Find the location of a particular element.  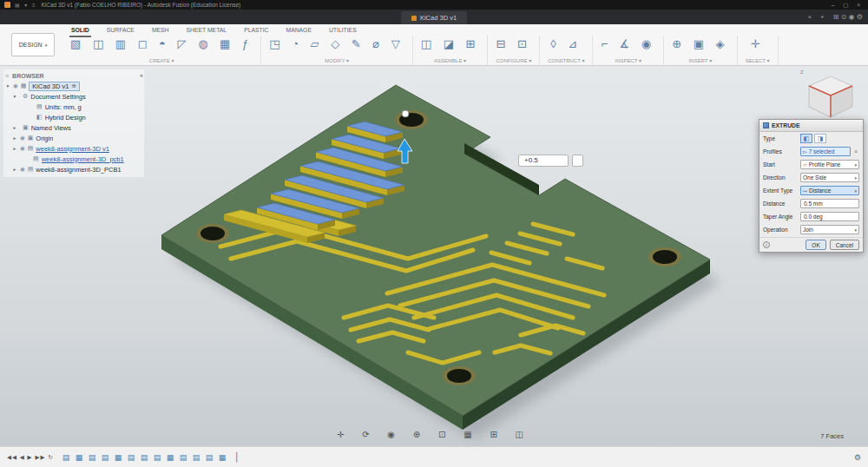

direction-value: One Side is located at coordinates (828, 177).